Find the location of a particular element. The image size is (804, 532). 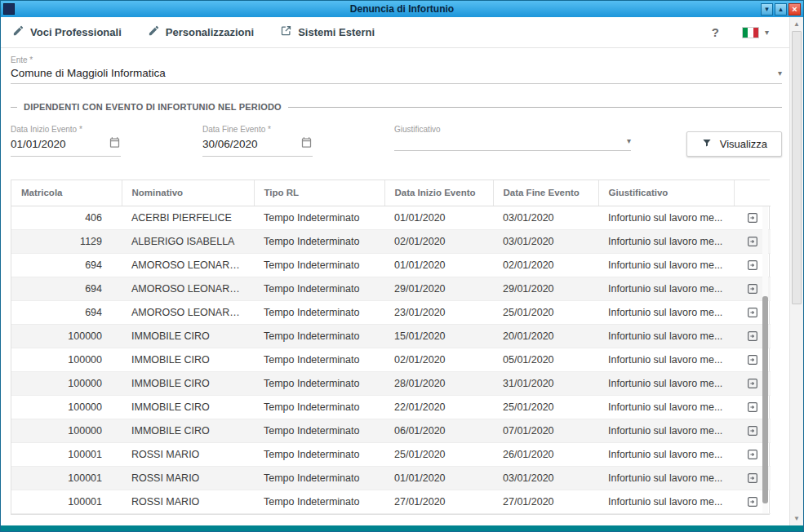

data-inizio-evento-field: Data Inizio Evento * 01/01/2020 is located at coordinates (65, 140).